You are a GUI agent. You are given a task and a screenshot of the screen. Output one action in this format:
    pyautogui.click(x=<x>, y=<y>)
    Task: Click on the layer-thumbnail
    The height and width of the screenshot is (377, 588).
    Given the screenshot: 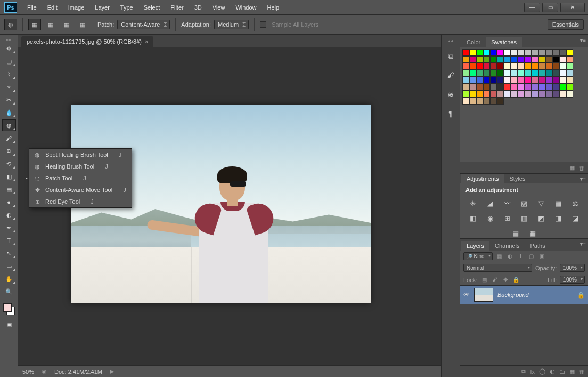 What is the action you would take?
    pyautogui.click(x=484, y=295)
    